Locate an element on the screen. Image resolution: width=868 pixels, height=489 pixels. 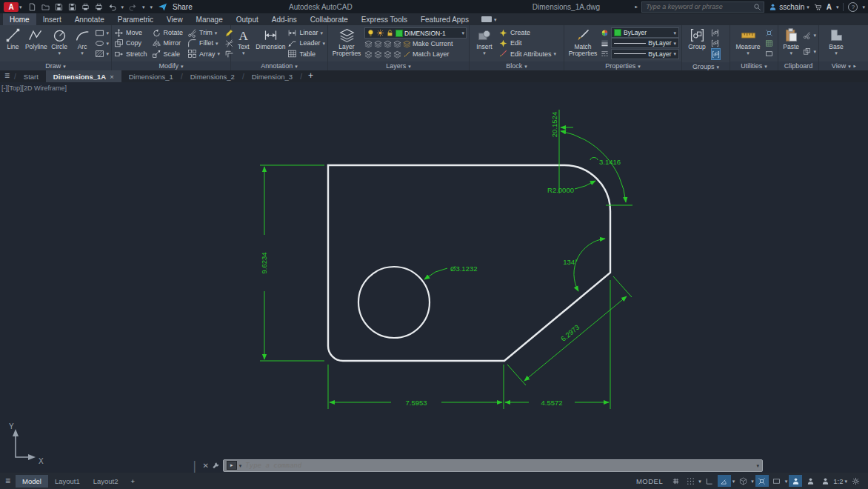
make-current-icon is located at coordinates (407, 44).